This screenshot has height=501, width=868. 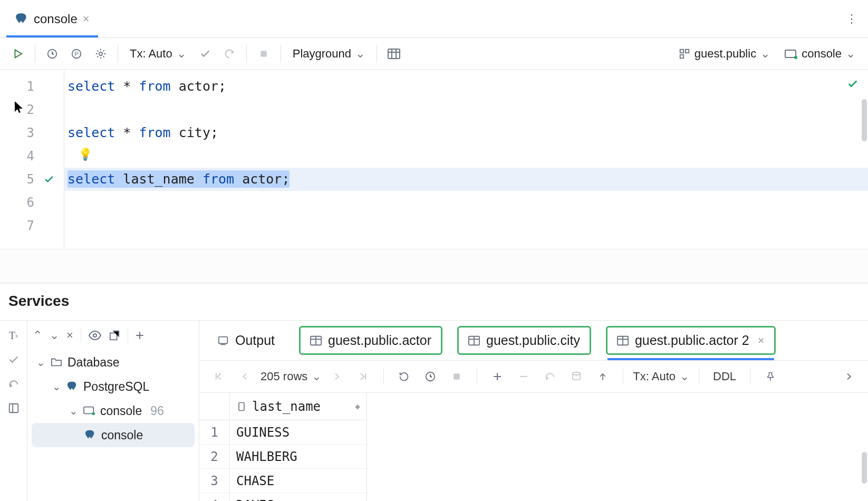 What do you see at coordinates (214, 497) in the screenshot?
I see `row-number: 4` at bounding box center [214, 497].